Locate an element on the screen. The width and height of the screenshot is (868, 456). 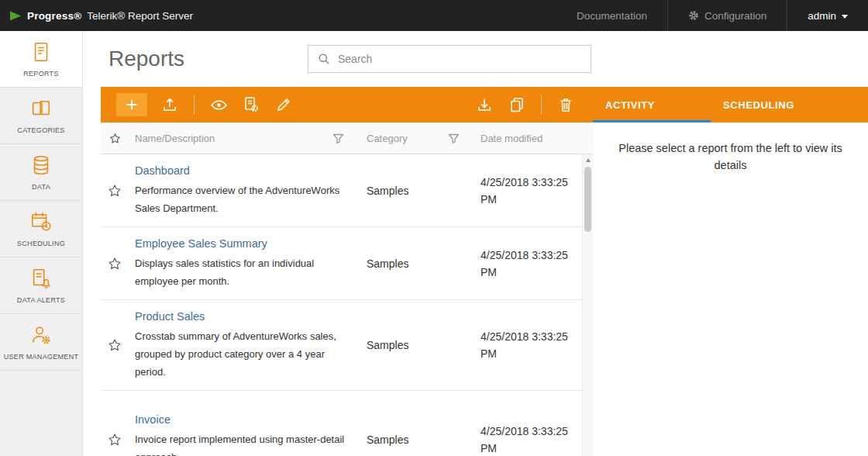
data-alerts-icon is located at coordinates (41, 278).